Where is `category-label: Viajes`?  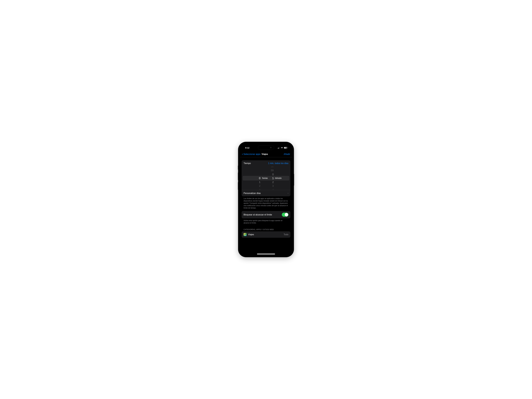
category-label: Viajes is located at coordinates (251, 234).